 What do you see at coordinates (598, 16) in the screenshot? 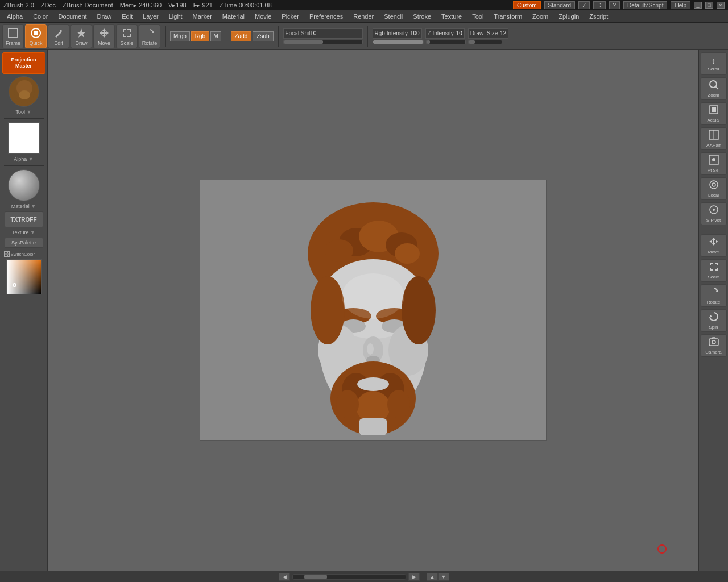
I see `menu-zscript: Zscript` at bounding box center [598, 16].